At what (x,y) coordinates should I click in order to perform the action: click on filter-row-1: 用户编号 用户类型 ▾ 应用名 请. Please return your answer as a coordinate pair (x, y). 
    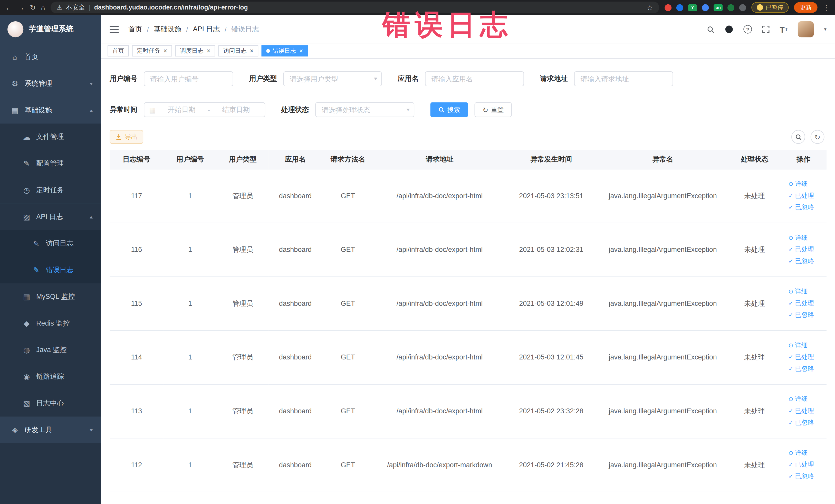
    Looking at the image, I should click on (468, 79).